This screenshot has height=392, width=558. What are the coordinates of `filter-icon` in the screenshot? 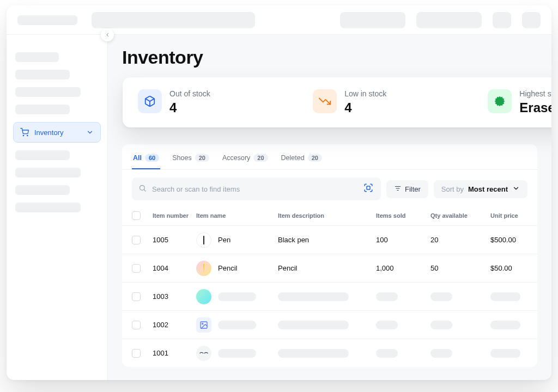 It's located at (398, 189).